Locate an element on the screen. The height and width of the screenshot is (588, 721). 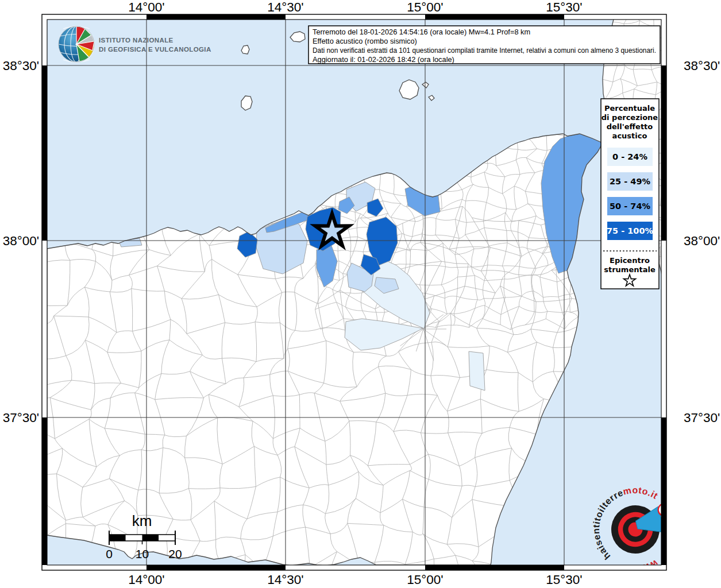
legend-box: Percentuale di percezione dell'effetto a… is located at coordinates (630, 194).